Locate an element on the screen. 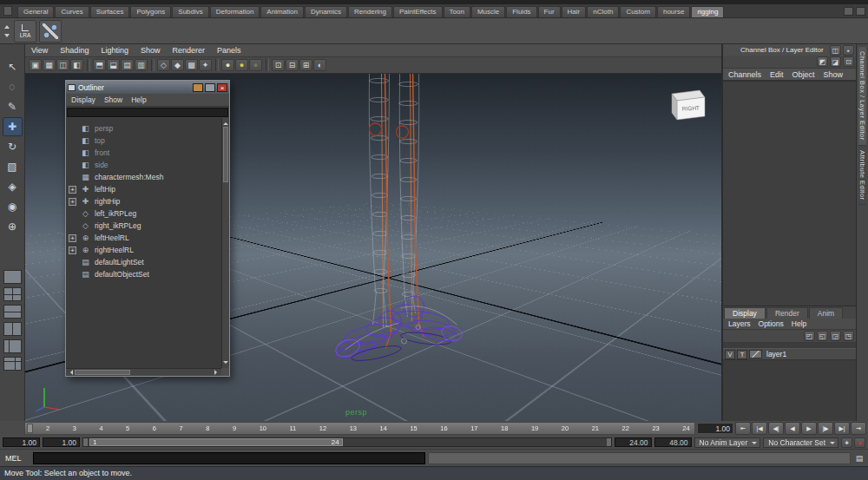 The image size is (868, 480). layer-visibility-toggle: V is located at coordinates (730, 354).